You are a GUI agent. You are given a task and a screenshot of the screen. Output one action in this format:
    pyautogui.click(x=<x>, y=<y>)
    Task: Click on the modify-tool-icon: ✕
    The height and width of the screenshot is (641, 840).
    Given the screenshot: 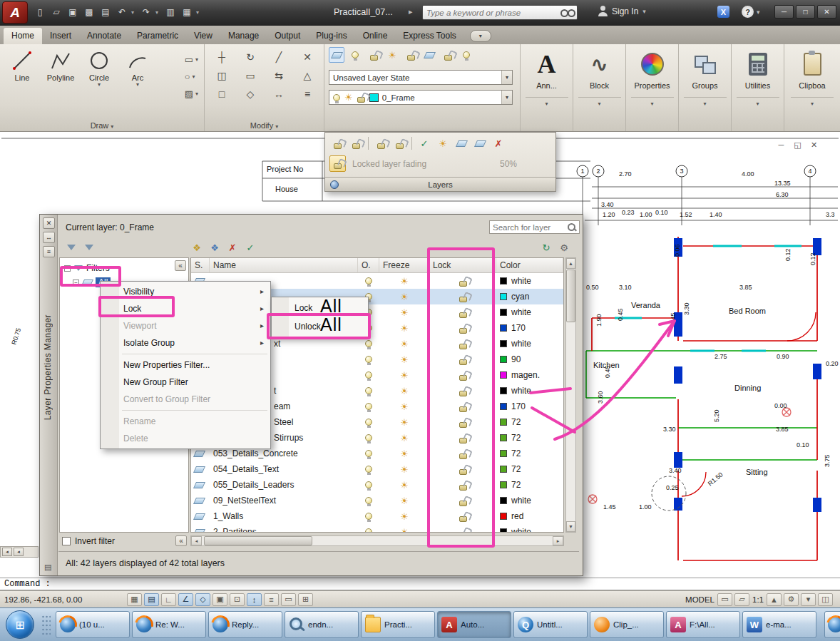 What is the action you would take?
    pyautogui.click(x=307, y=57)
    